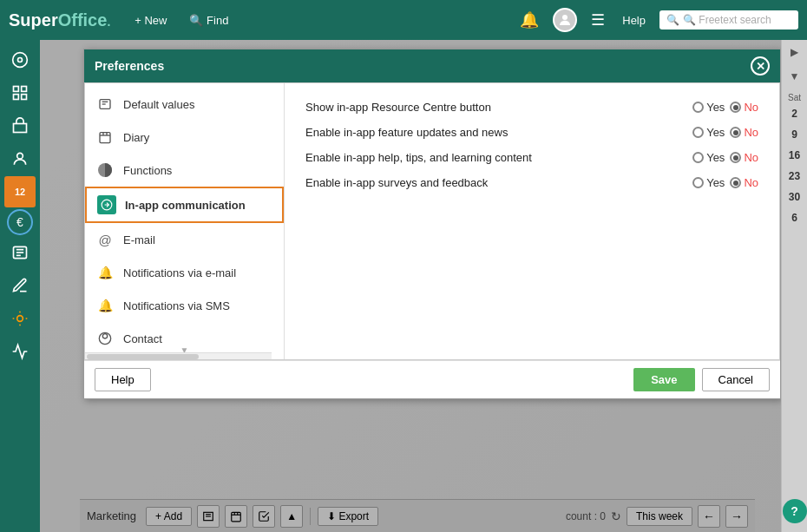  I want to click on yes-label-surveys: Yes, so click(715, 182).